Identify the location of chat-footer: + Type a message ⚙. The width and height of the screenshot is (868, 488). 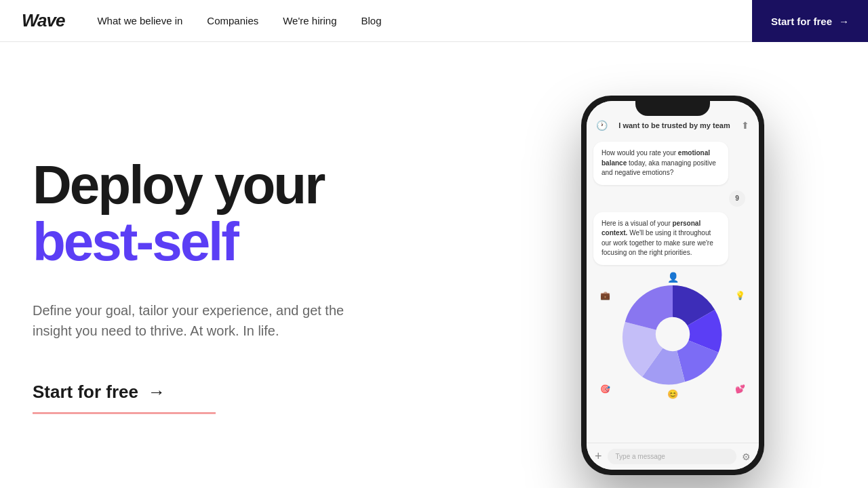
(673, 456).